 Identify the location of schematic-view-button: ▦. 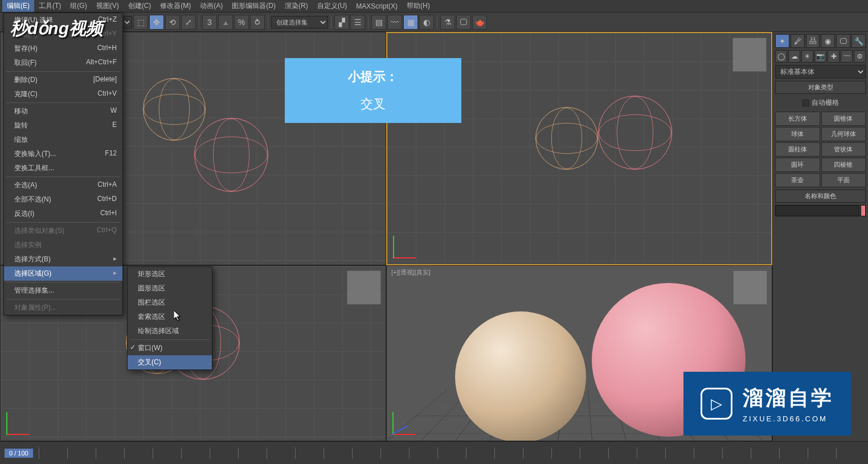
(411, 22).